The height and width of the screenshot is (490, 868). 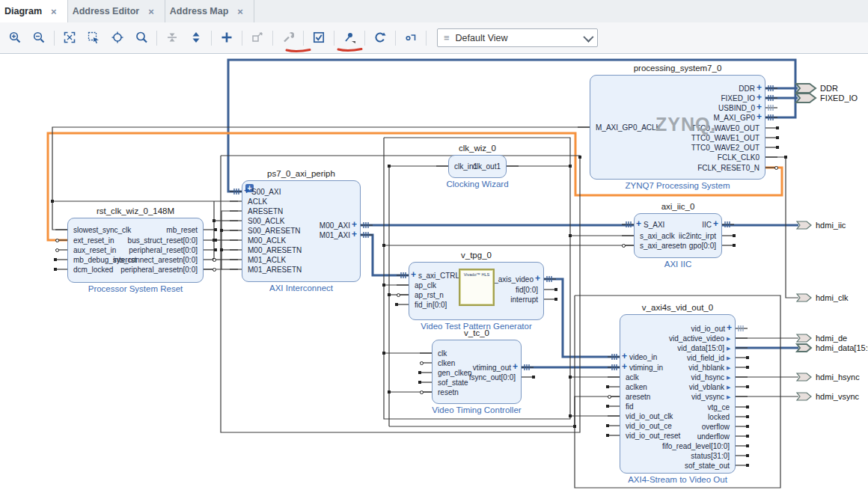 What do you see at coordinates (667, 329) in the screenshot?
I see `port-vid_io_out: vid_io_out` at bounding box center [667, 329].